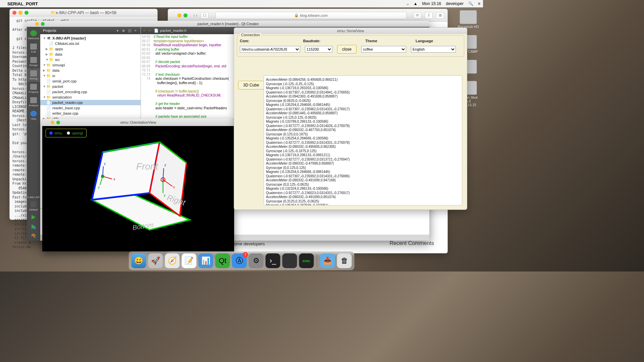 Image resolution: width=644 pixels, height=362 pixels. I want to click on dock-downloads: 📥, so click(328, 261).